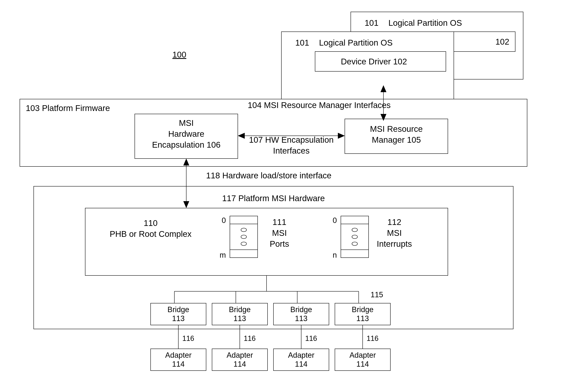 This screenshot has width=561, height=392. Describe the element at coordinates (280, 244) in the screenshot. I see `ports-l2: Ports` at that location.